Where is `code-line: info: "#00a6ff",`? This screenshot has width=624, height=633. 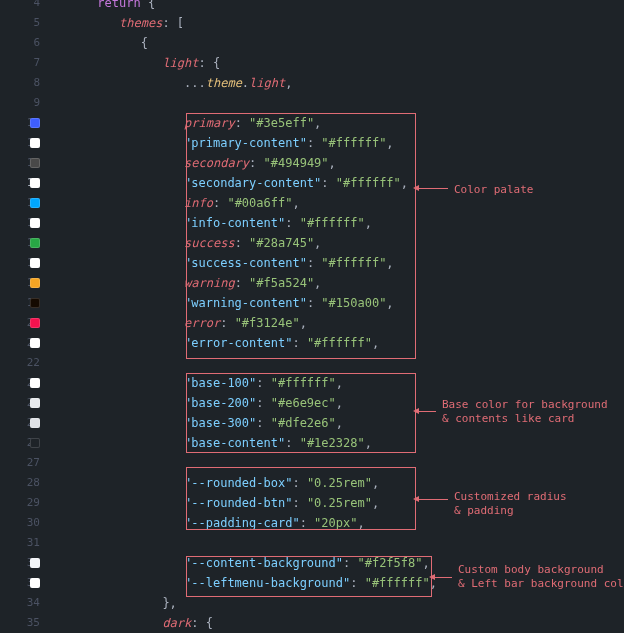 code-line: info: "#00a6ff", is located at coordinates (339, 203).